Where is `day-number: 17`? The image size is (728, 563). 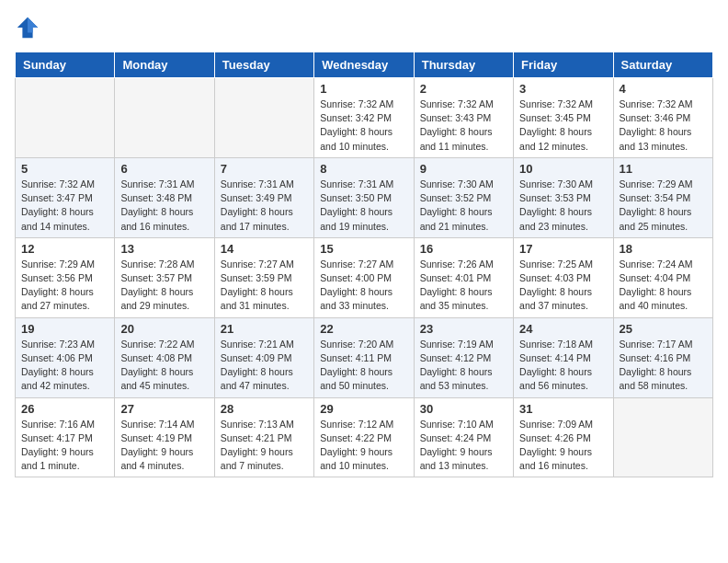 day-number: 17 is located at coordinates (563, 248).